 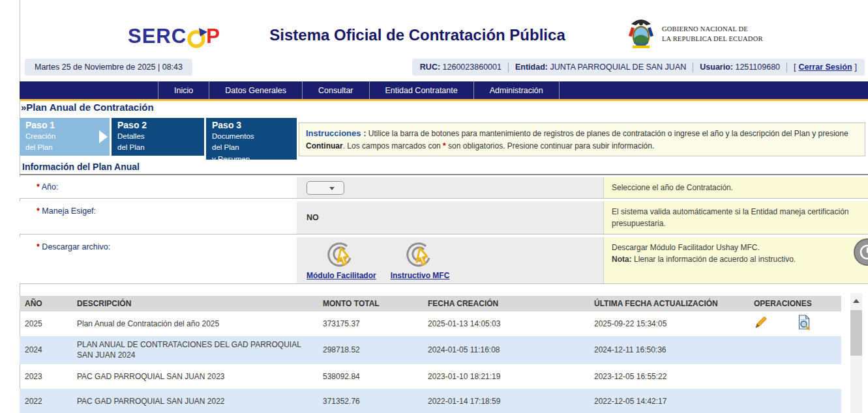 What do you see at coordinates (313, 218) in the screenshot?
I see `esigef-value: NO` at bounding box center [313, 218].